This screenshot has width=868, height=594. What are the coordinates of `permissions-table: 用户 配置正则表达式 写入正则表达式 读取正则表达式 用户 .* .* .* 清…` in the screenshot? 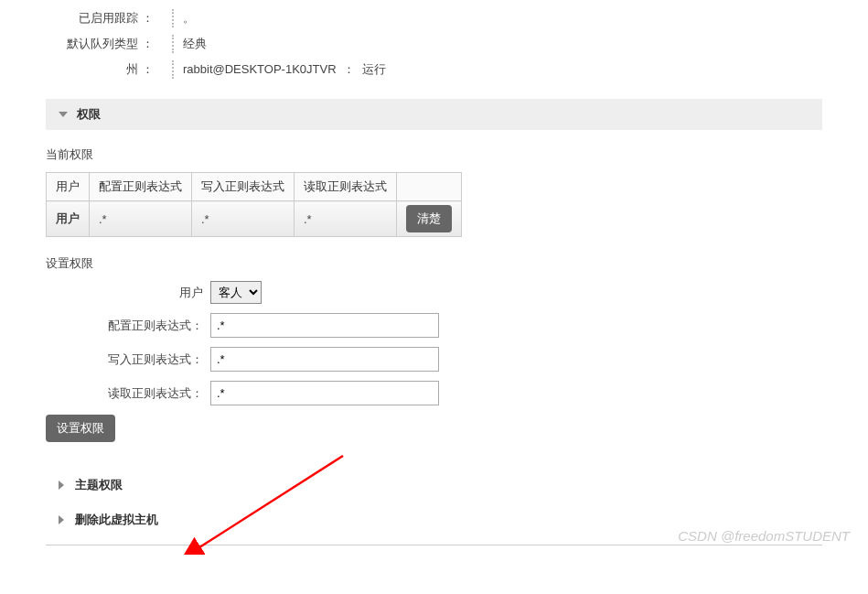 It's located at (254, 205).